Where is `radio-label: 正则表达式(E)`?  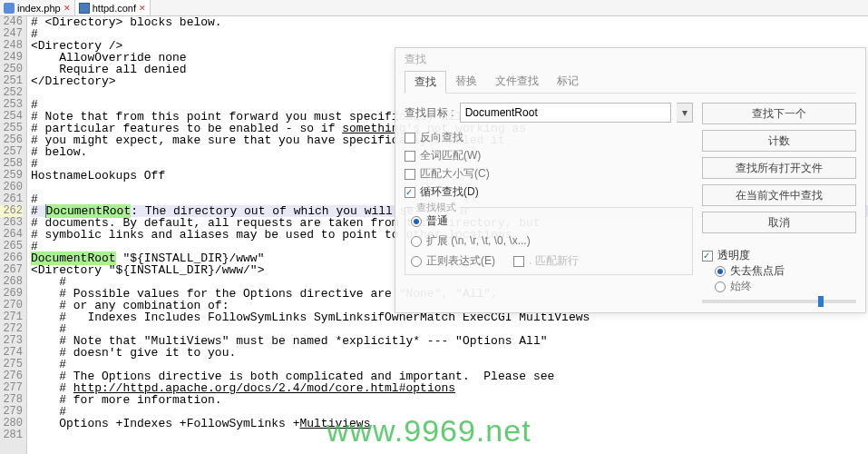
radio-label: 正则表达式(E) is located at coordinates (461, 262).